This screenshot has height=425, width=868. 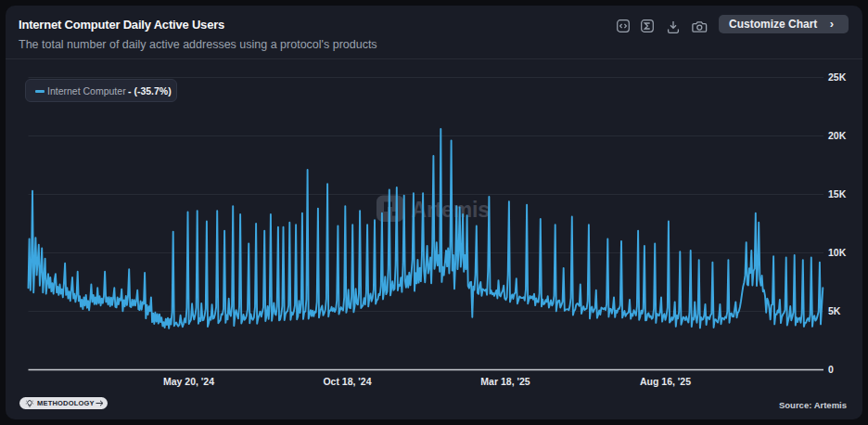 What do you see at coordinates (504, 381) in the screenshot?
I see `svg-text: Mar 18, '25` at bounding box center [504, 381].